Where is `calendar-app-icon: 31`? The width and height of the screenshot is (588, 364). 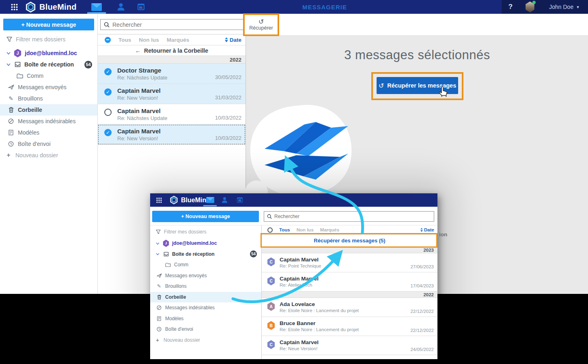 calendar-app-icon: 31 is located at coordinates (141, 7).